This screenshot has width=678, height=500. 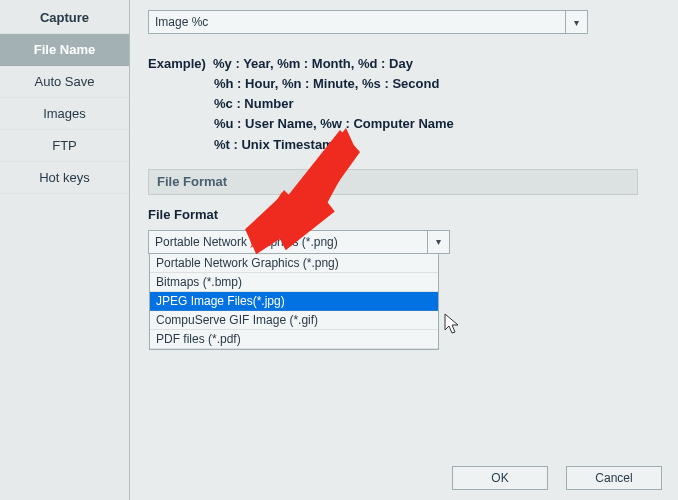 I want to click on dropdown-item-jpg: JPEG Image Files(*.jpg), so click(x=294, y=302).